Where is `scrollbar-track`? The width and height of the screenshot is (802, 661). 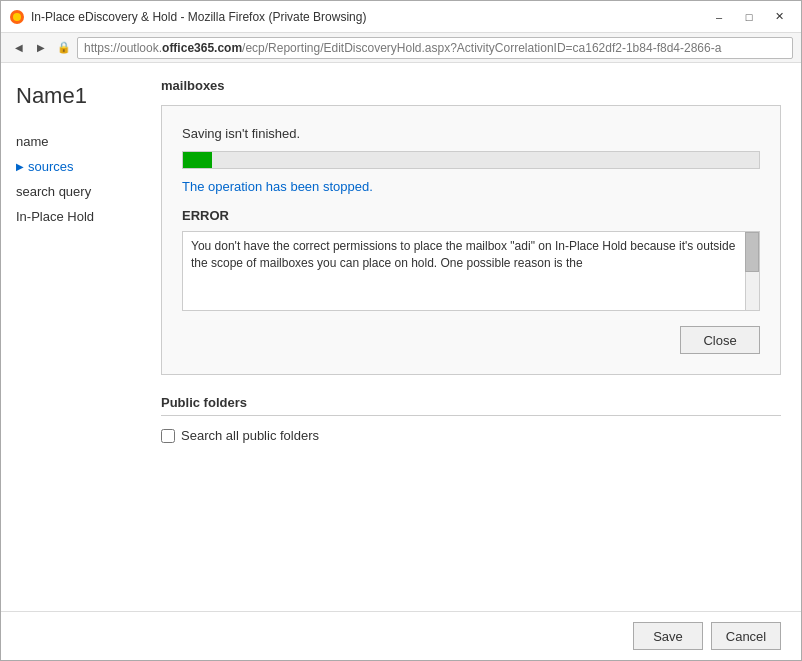 scrollbar-track is located at coordinates (752, 271).